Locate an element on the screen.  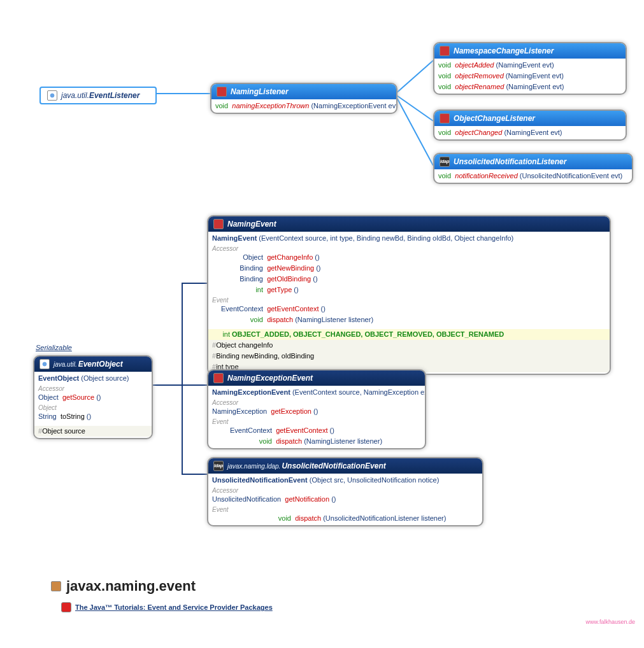
class-name: EventObject is located at coordinates (101, 364).